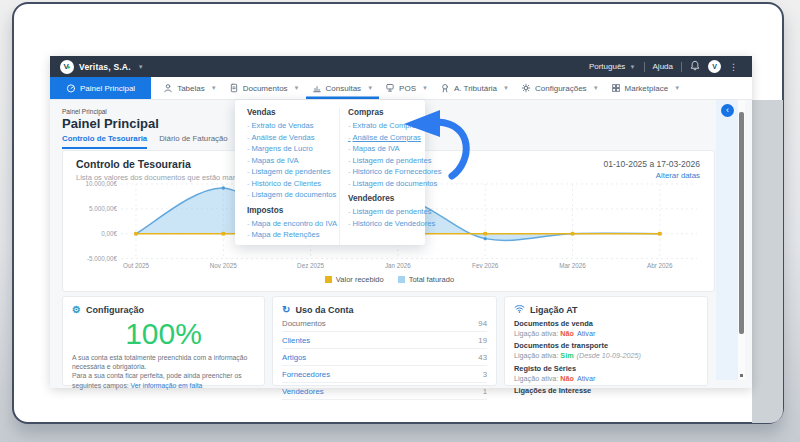 This screenshot has width=800, height=442. Describe the element at coordinates (482, 324) in the screenshot. I see `usage-value: 94` at that location.